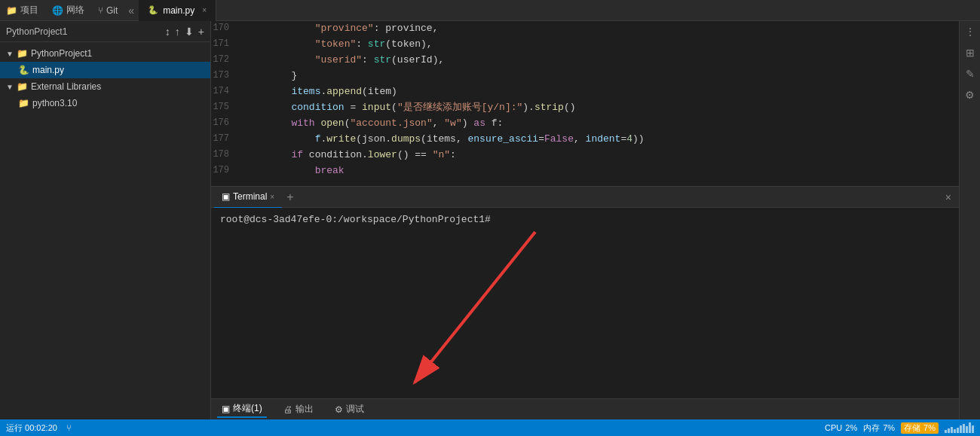  Describe the element at coordinates (189, 32) in the screenshot. I see `download-icon: ⬇` at that location.